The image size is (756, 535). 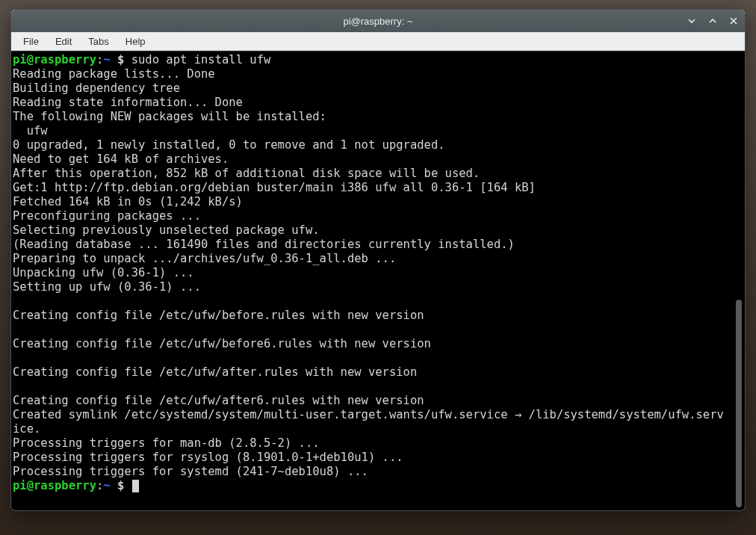 I want to click on terminal-line: Processing triggers for man-db (2.8.5-2)…, so click(x=378, y=444).